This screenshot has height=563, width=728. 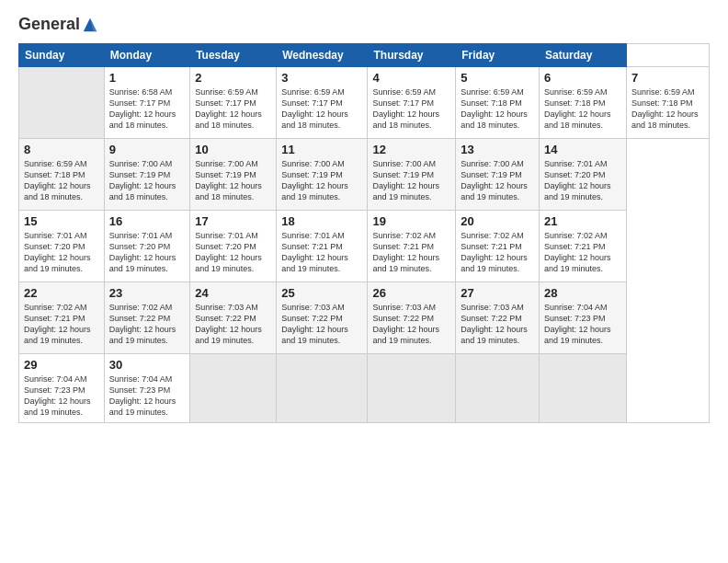 What do you see at coordinates (498, 55) in the screenshot?
I see `day-header-friday: Friday` at bounding box center [498, 55].